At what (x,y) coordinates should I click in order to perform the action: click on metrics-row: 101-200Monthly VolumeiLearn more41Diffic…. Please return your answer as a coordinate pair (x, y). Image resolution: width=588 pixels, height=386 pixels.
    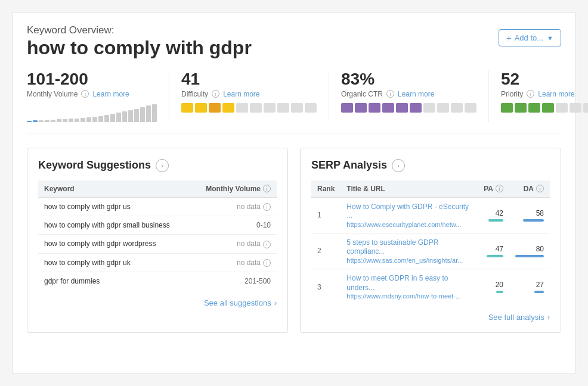
    Looking at the image, I should click on (294, 102).